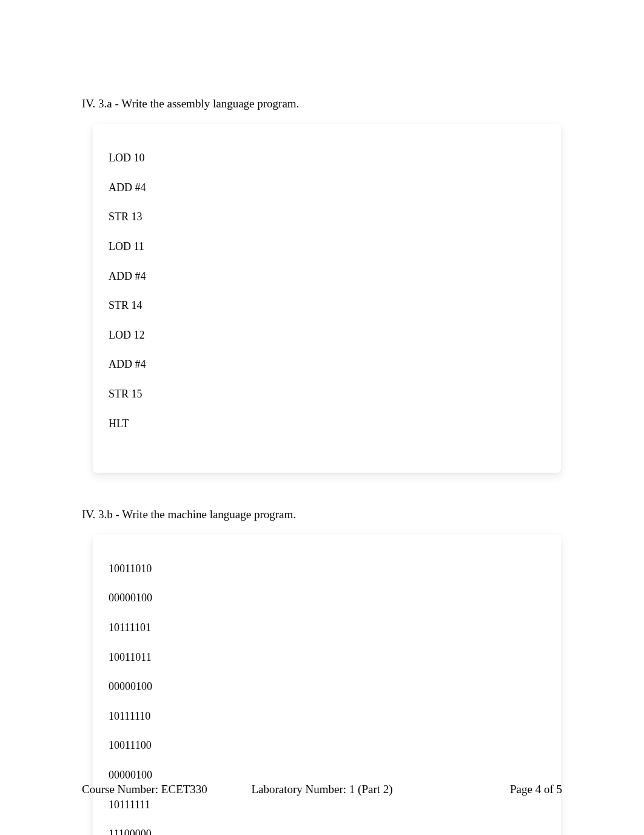 The width and height of the screenshot is (644, 835). What do you see at coordinates (327, 716) in the screenshot?
I see `code-line: 10111110` at bounding box center [327, 716].